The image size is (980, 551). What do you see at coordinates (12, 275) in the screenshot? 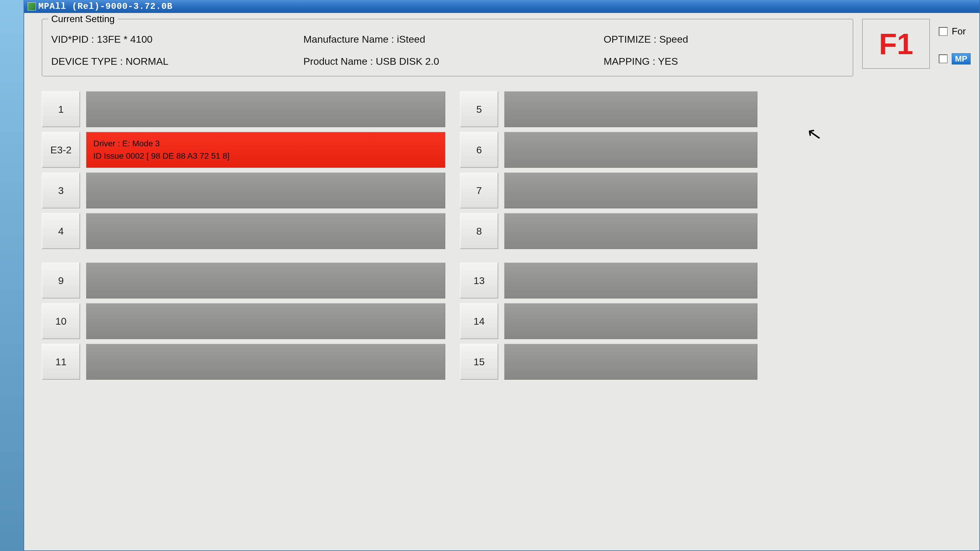
I see `desktop-background-strip` at bounding box center [12, 275].